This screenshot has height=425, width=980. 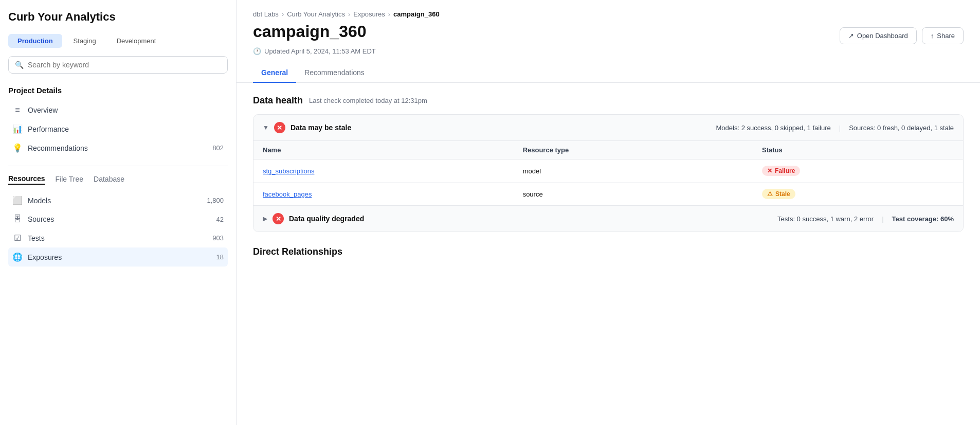 I want to click on quality-check-header: ▶ ✕ Data quality degraded Tests: 0 succe…, so click(x=608, y=218).